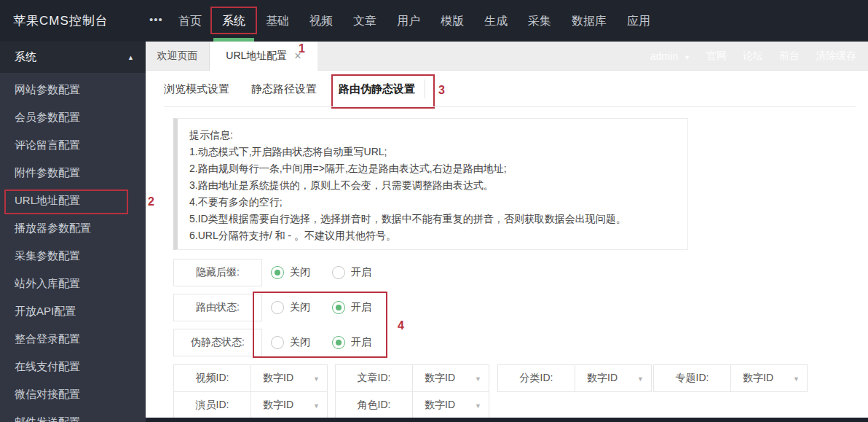 This screenshot has height=422, width=868. I want to click on nav-item-home: 首页, so click(190, 20).